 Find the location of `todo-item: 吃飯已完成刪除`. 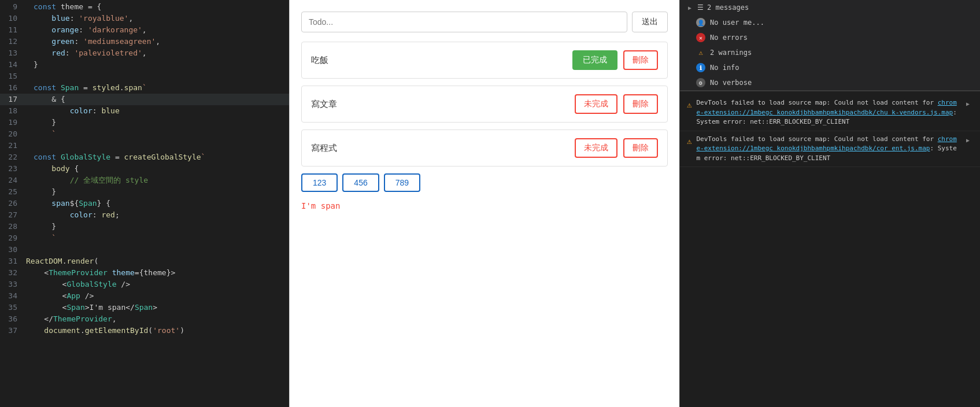

todo-item: 吃飯已完成刪除 is located at coordinates (485, 60).